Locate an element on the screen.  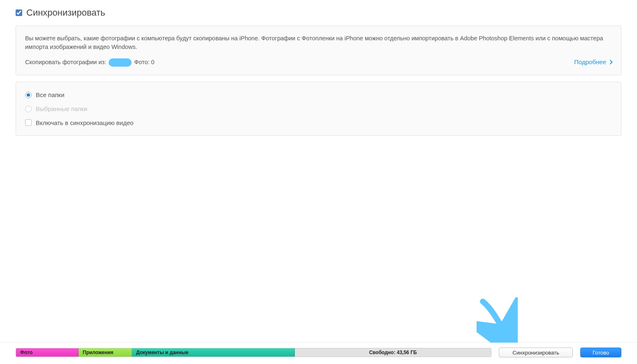
done-button: Готово is located at coordinates (601, 352).